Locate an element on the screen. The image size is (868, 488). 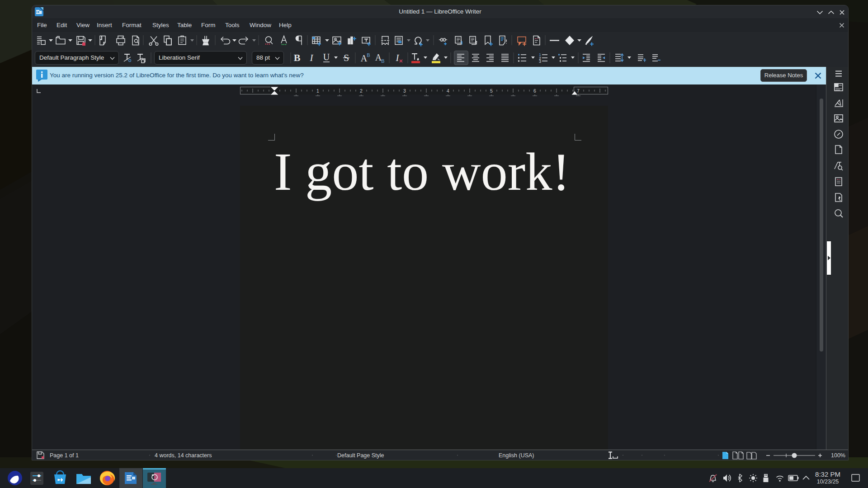
svg-text: 4 is located at coordinates (448, 91).